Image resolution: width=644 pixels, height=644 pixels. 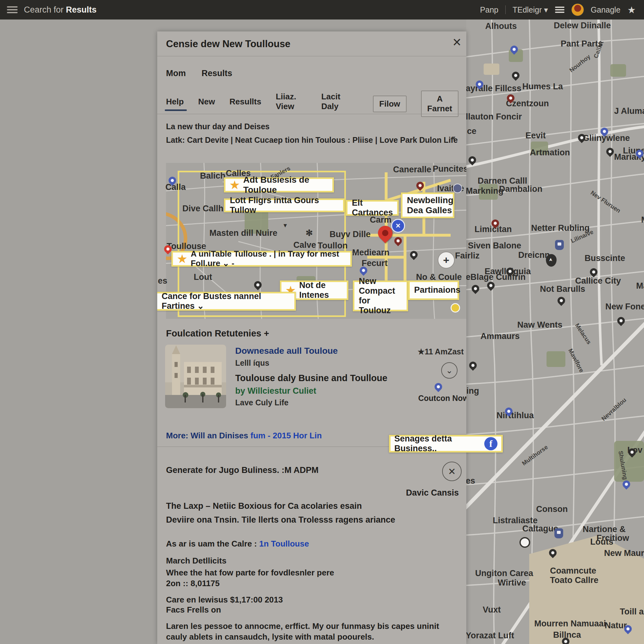 I want to click on blue-close-marker: ✕, so click(x=398, y=226).